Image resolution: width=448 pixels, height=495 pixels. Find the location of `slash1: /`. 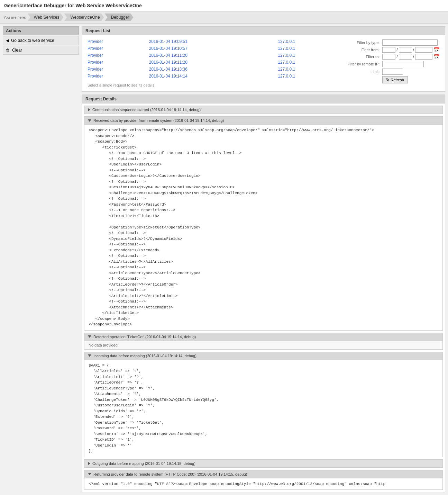

slash1: / is located at coordinates (397, 50).